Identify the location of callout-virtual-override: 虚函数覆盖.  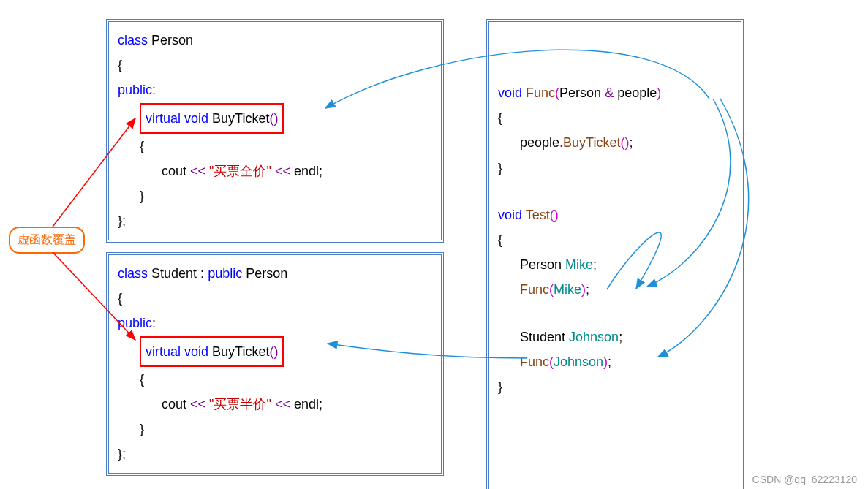
(47, 240).